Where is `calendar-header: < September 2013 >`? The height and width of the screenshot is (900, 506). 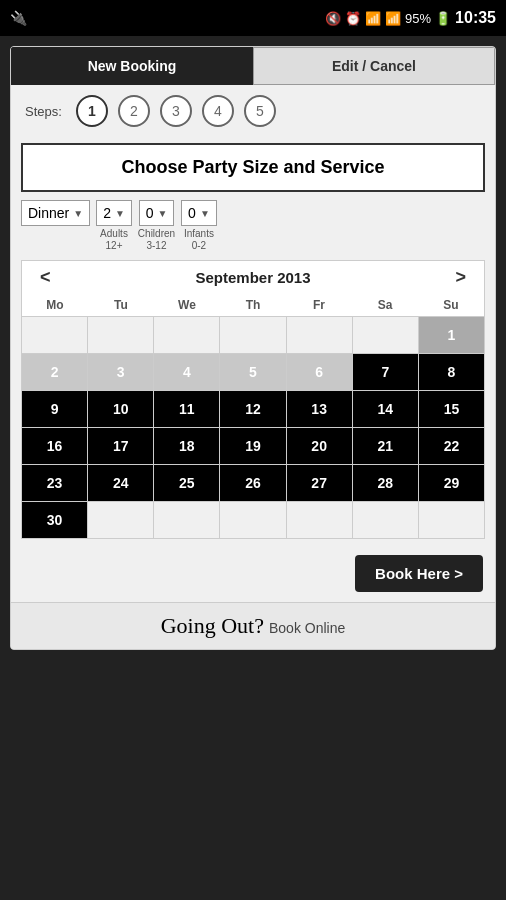
calendar-header: < September 2013 > is located at coordinates (253, 278).